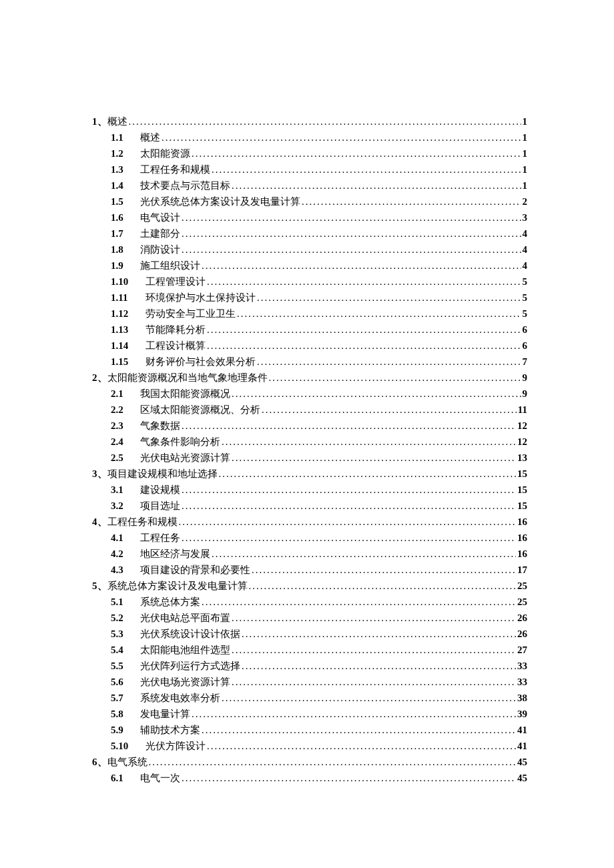  What do you see at coordinates (150, 137) in the screenshot?
I see `toc-entry-title: 概述` at bounding box center [150, 137].